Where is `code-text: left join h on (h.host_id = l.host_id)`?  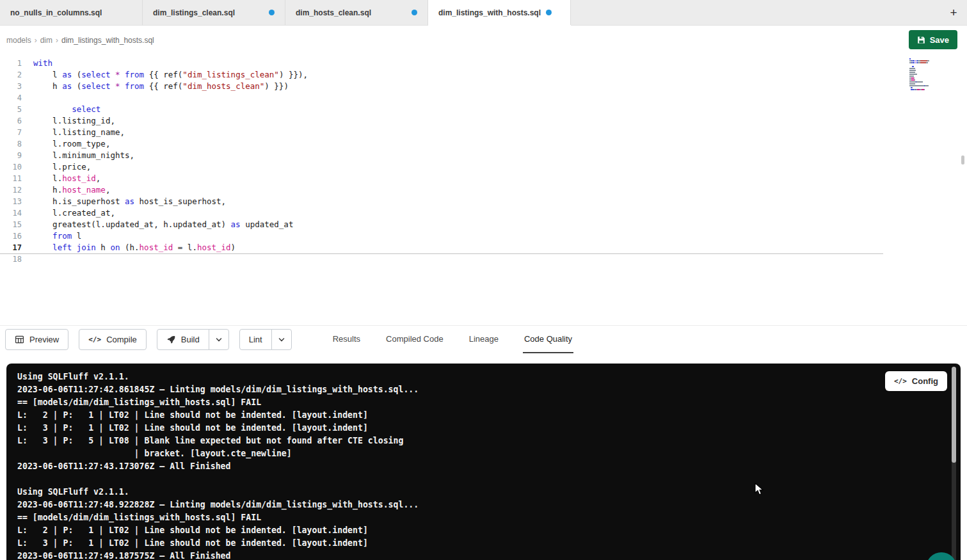 code-text: left join h on (h.host_id = l.host_id) is located at coordinates (134, 248).